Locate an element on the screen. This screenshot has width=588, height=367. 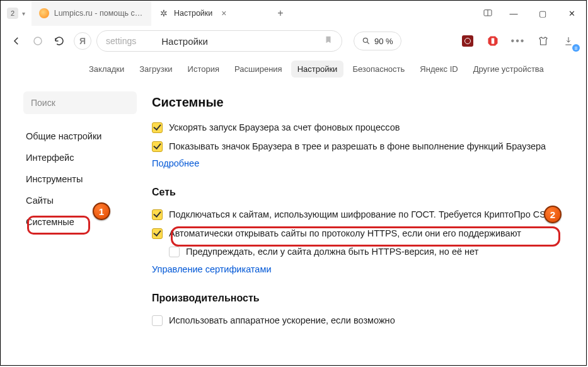
favicon-orange-icon is located at coordinates (44, 13).